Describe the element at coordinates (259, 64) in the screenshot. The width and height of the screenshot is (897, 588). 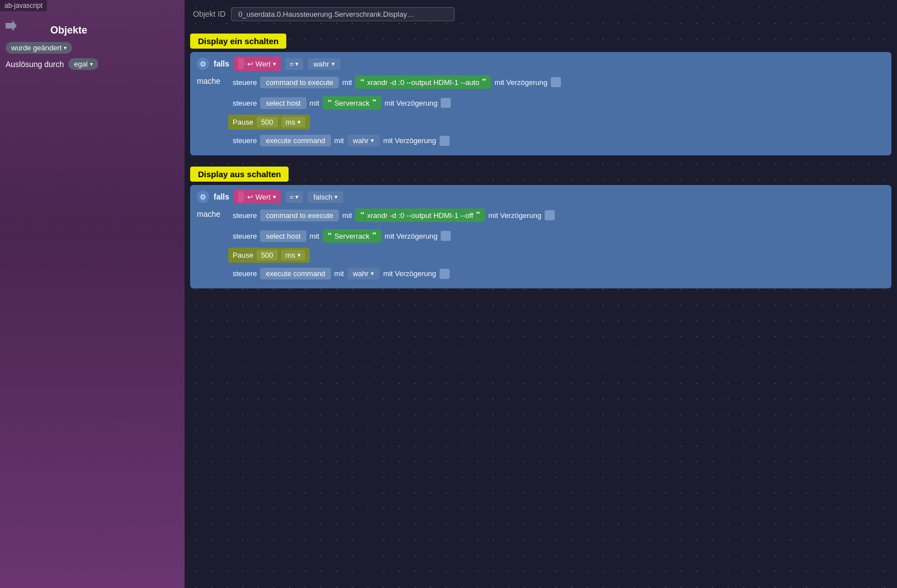
I see `wert-text-1: ↩ Wert` at that location.